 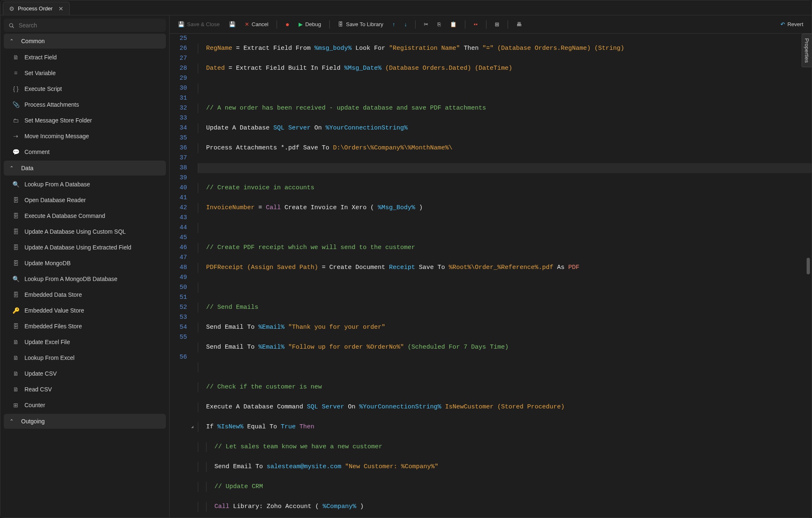 What do you see at coordinates (439, 24) in the screenshot?
I see `copy-icon: ⎘` at bounding box center [439, 24].